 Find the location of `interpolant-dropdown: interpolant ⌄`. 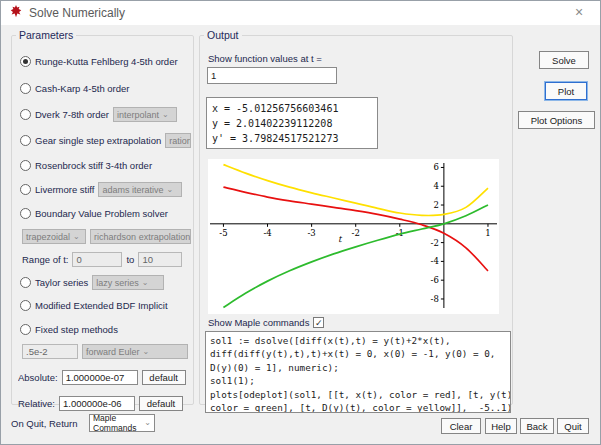

interpolant-dropdown: interpolant ⌄ is located at coordinates (145, 114).